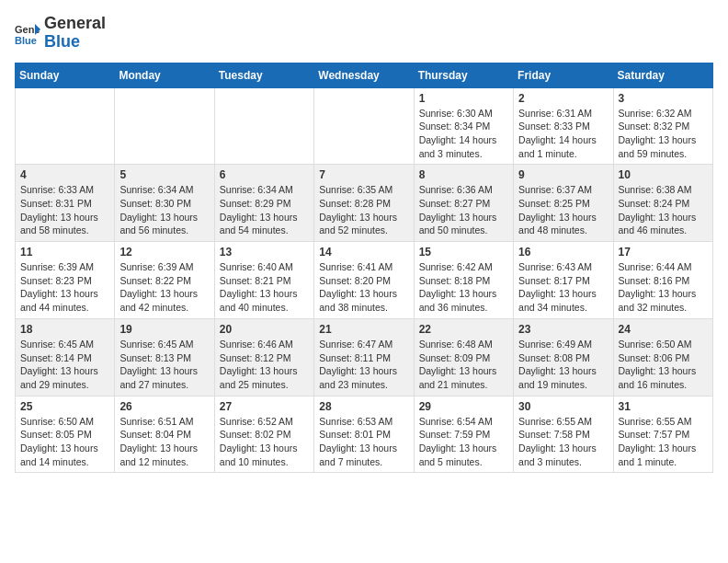  I want to click on table-row: 27Sunrise: 6:52 AM Sunset: 8:02 PM Dayli…, so click(264, 434).